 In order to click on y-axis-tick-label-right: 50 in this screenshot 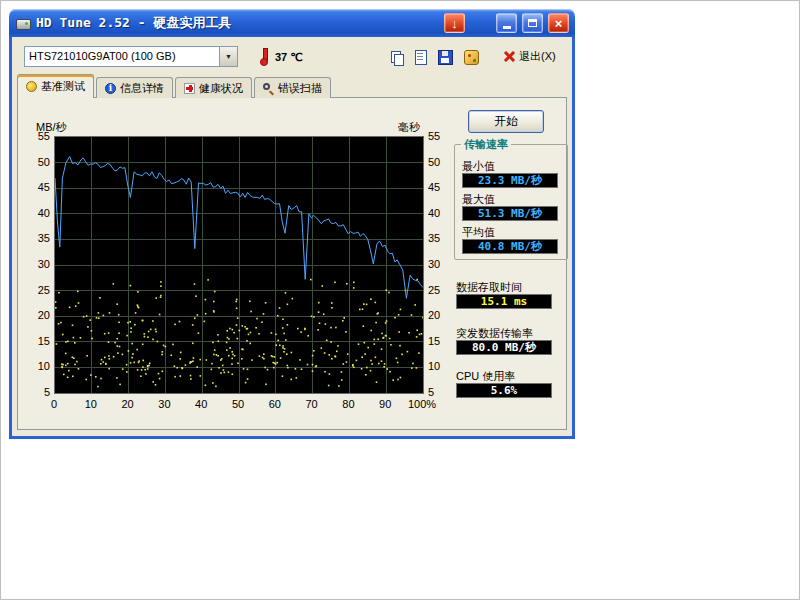, I will do `click(434, 162)`.